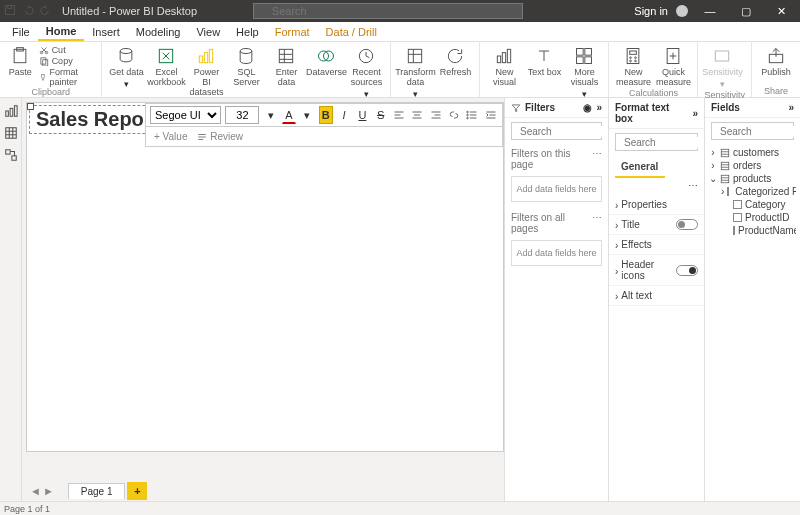 This screenshot has height=515, width=800. I want to click on paste-button: Paste, so click(20, 61).